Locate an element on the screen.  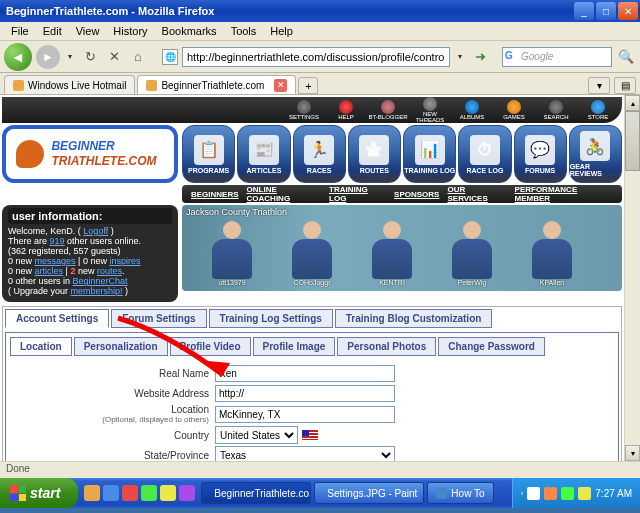
inspires-link: inspires is located at coordinates (124, 261).